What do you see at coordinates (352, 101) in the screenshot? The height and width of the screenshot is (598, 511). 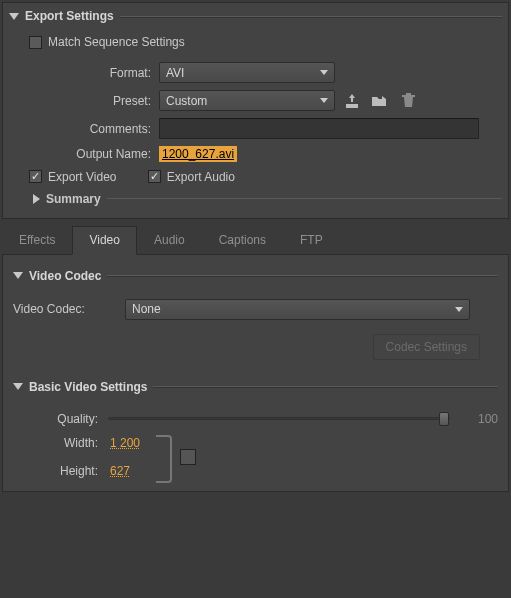 I see `save-preset-button` at bounding box center [352, 101].